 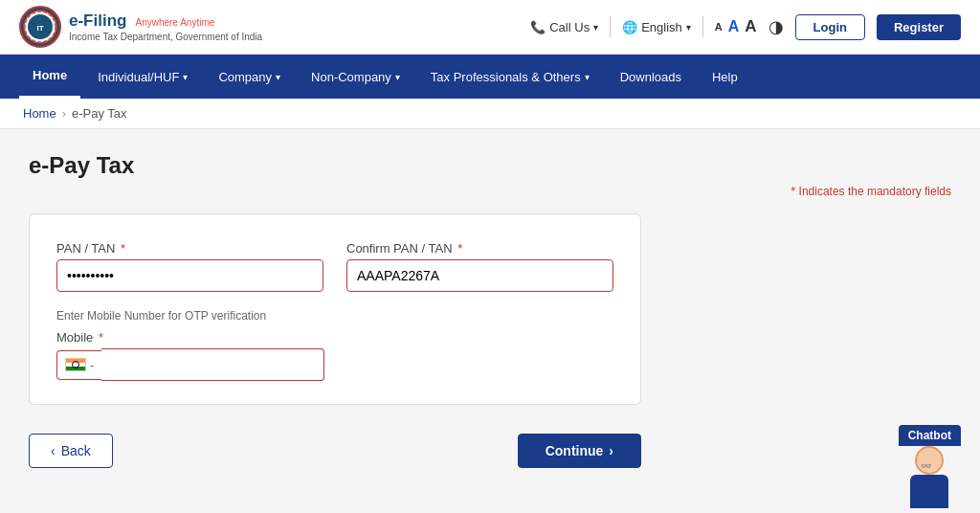 I want to click on header-controls: 📞 Call Us ▾ 🌐 English ▾ A A A ◑ Login Re…, so click(x=746, y=27).